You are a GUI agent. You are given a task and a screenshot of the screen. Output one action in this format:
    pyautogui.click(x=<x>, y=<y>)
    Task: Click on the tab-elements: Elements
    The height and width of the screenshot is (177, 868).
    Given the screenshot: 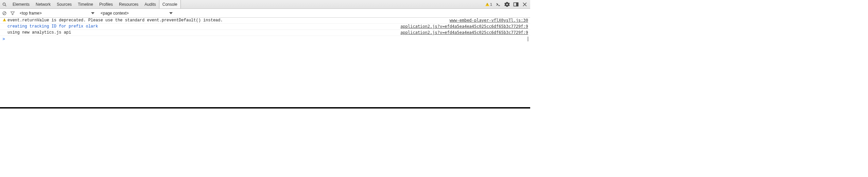 What is the action you would take?
    pyautogui.click(x=21, y=4)
    